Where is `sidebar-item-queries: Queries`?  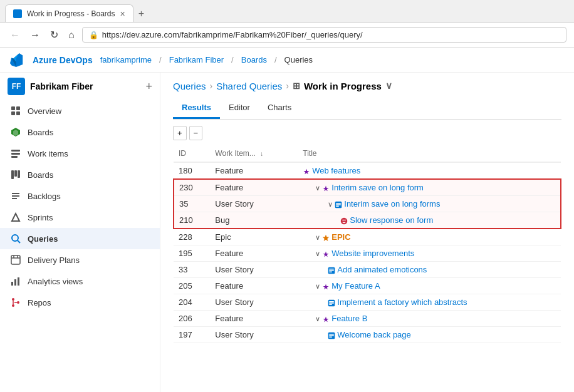
sidebar-item-queries: Queries is located at coordinates (80, 239).